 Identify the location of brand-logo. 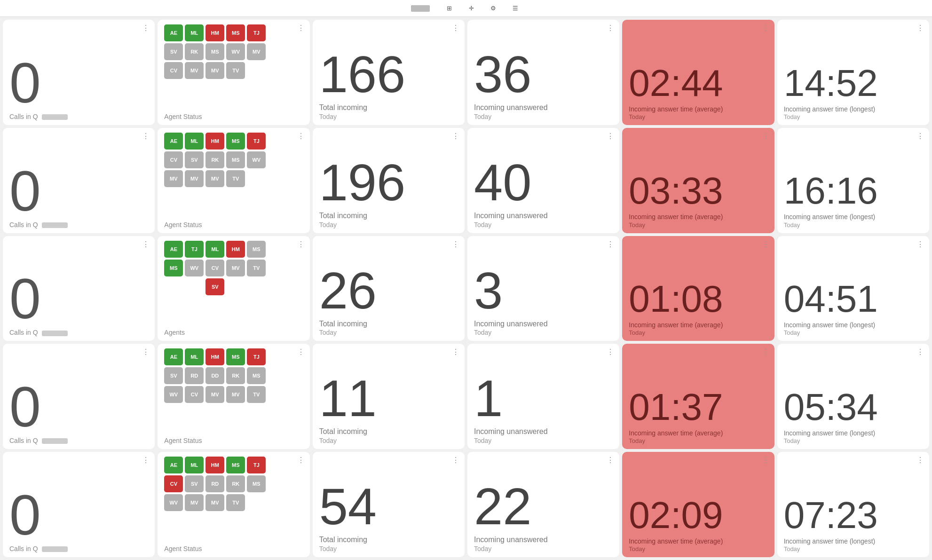
(420, 8).